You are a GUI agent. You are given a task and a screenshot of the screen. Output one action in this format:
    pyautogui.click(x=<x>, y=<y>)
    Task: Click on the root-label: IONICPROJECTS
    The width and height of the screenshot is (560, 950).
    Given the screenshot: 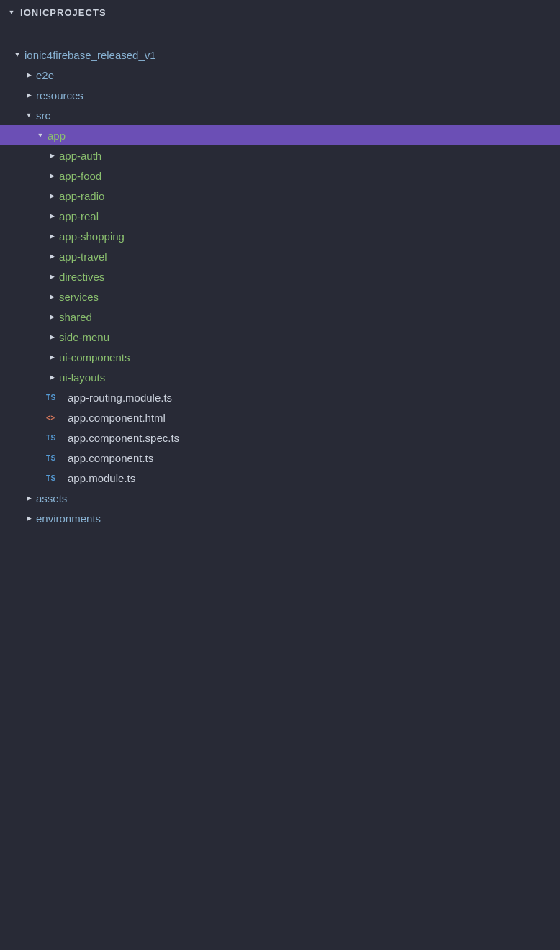 What is the action you would take?
    pyautogui.click(x=63, y=13)
    